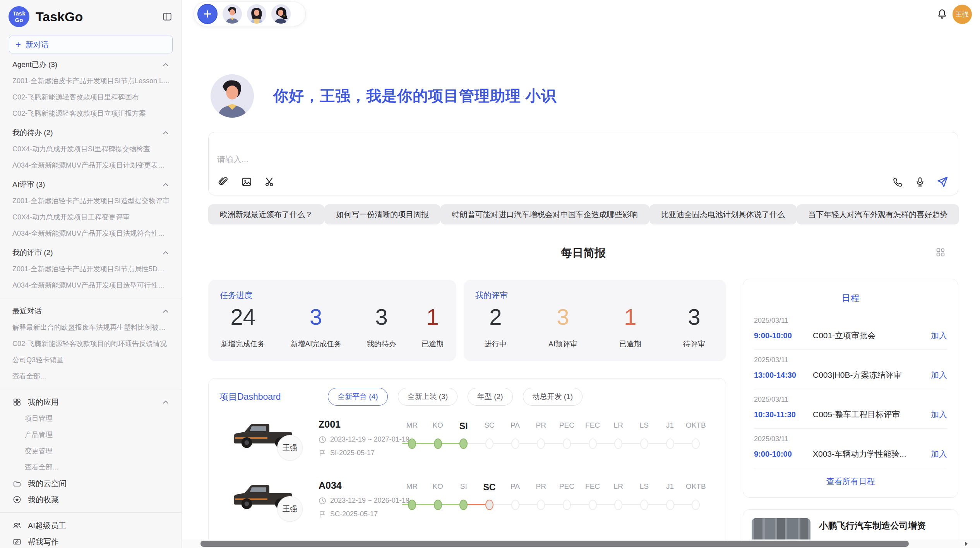 This screenshot has width=980, height=548. Describe the element at coordinates (91, 500) in the screenshot. I see `sidebar-item-favorites: 我的收藏` at that location.